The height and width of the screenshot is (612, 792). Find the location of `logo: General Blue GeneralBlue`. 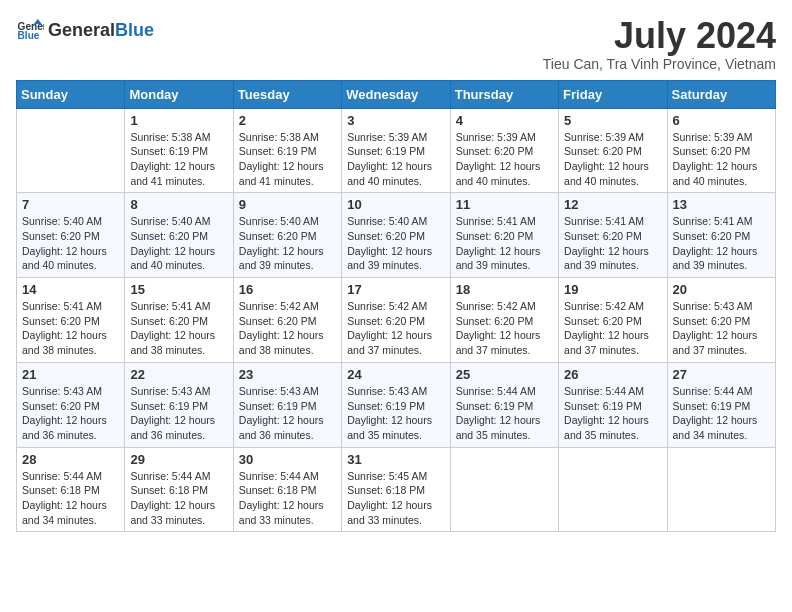

logo: General Blue GeneralBlue is located at coordinates (85, 30).